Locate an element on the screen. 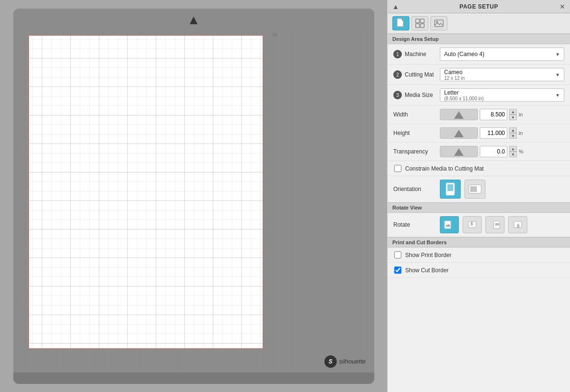  step-3-circle: 3 is located at coordinates (398, 95).